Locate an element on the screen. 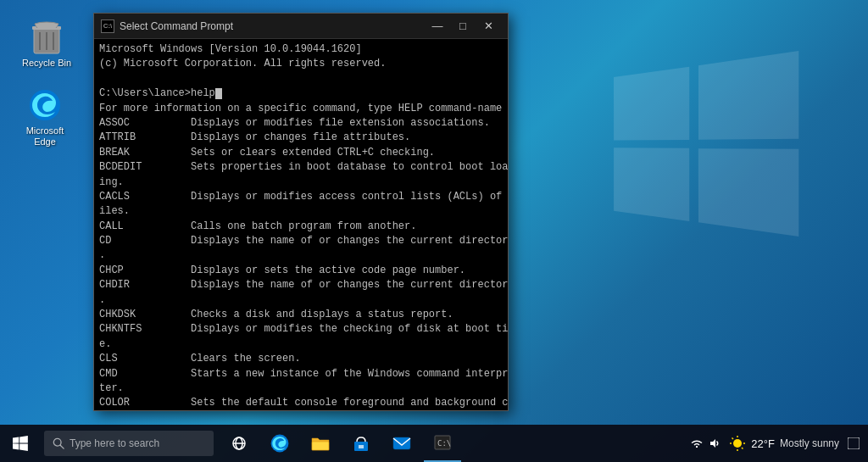 This screenshot has height=462, width=868. taskbar-edge-button is located at coordinates (280, 443).